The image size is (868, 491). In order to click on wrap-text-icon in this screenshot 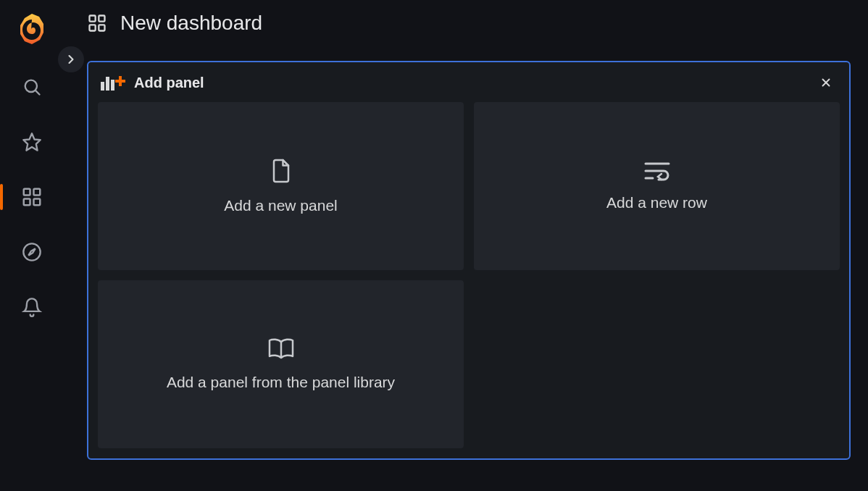, I will do `click(657, 171)`.